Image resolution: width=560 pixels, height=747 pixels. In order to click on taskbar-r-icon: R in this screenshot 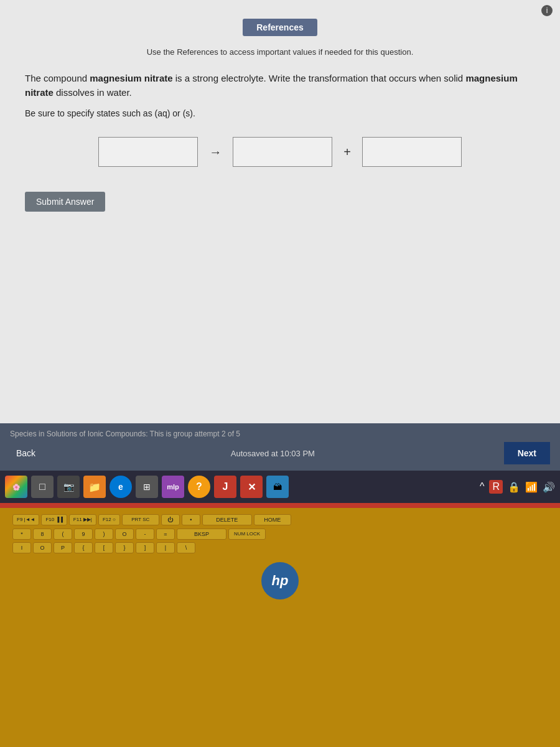, I will do `click(496, 487)`.